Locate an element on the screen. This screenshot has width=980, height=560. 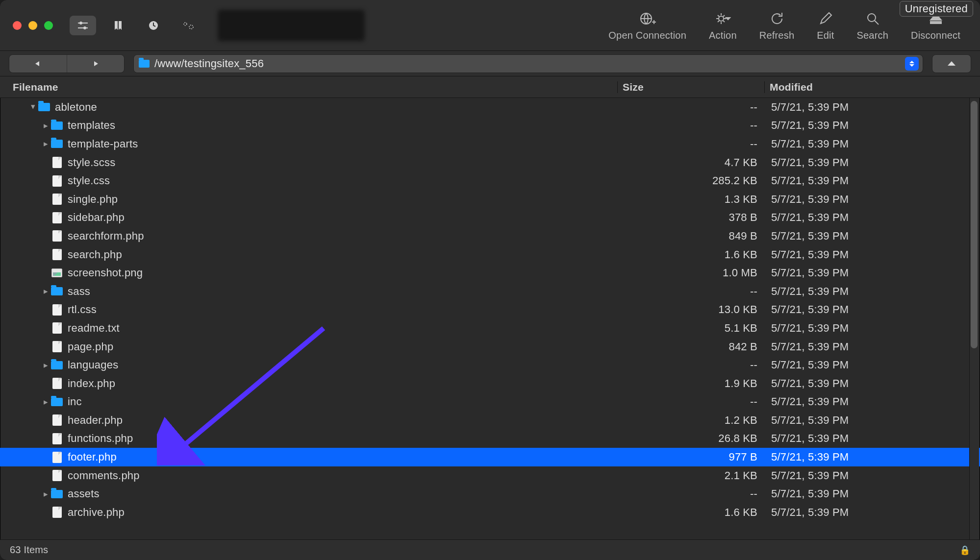
search-label: Search is located at coordinates (873, 35).